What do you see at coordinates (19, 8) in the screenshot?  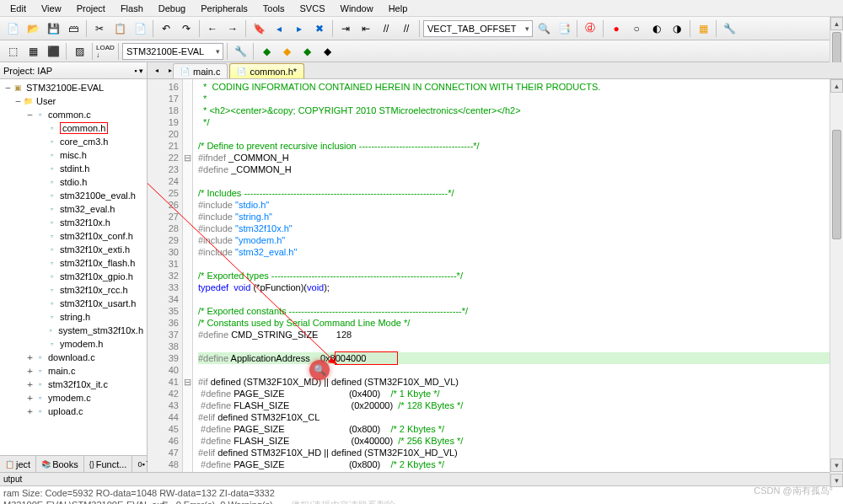 I see `menu-edit: Edit` at bounding box center [19, 8].